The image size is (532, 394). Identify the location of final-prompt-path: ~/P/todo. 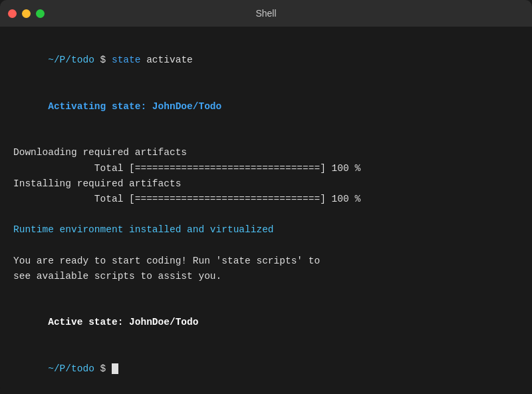
(71, 369).